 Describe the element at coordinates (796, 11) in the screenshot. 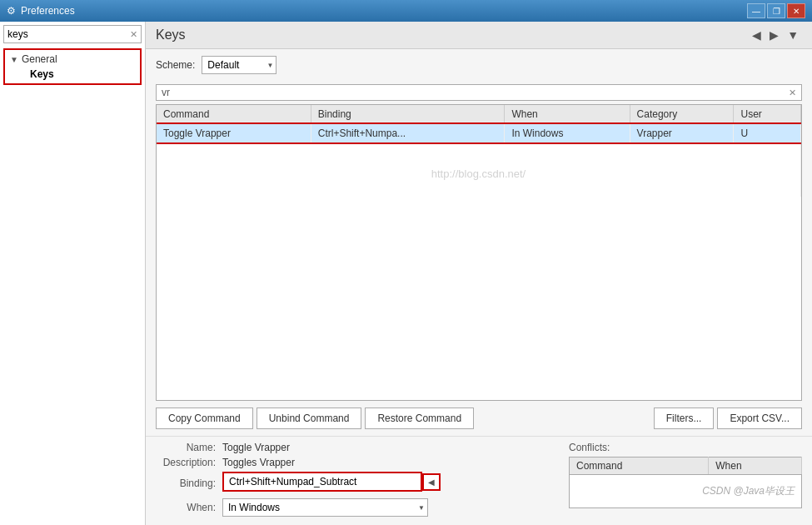

I see `close-button: ✕` at that location.